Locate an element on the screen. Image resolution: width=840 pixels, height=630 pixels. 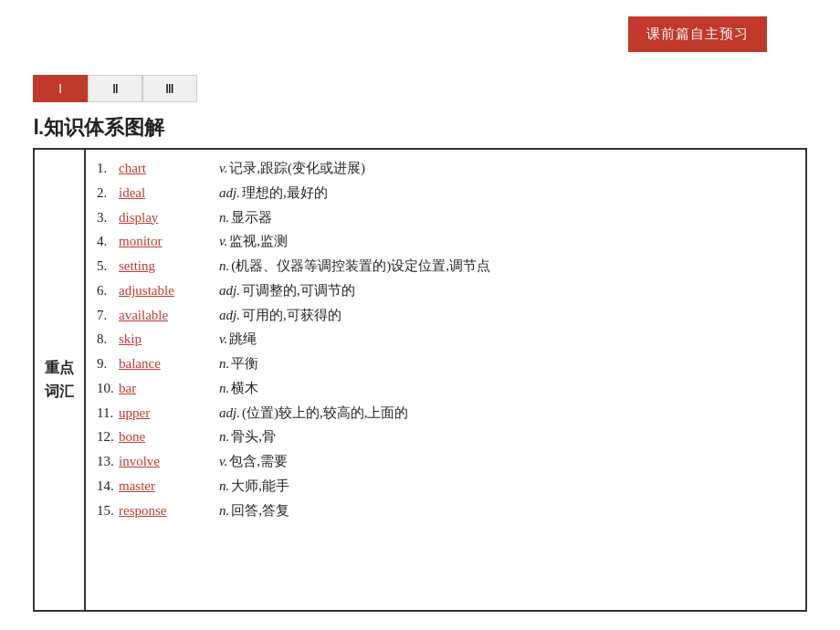
vocab-word: monitor is located at coordinates (169, 241).